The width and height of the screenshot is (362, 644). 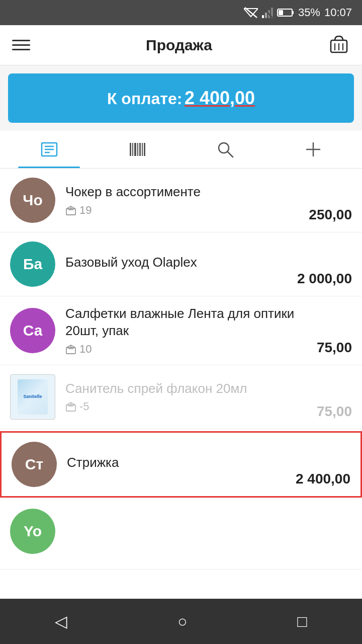 What do you see at coordinates (298, 13) in the screenshot?
I see `status-icons: 35% 10:07` at bounding box center [298, 13].